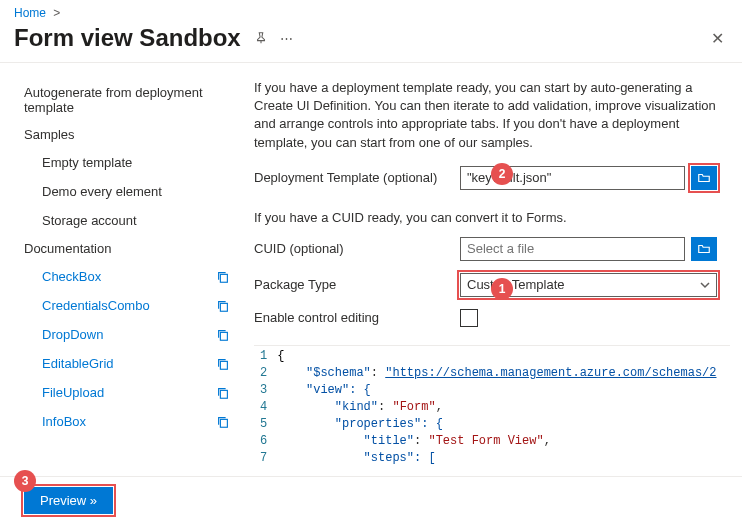  I want to click on cuid-hint: If you have a CUID ready, you can conver…, so click(492, 218).